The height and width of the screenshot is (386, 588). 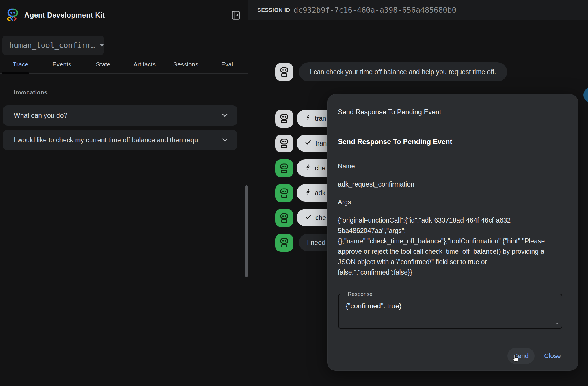 I want to click on user-message-text: I need t, so click(x=318, y=243).